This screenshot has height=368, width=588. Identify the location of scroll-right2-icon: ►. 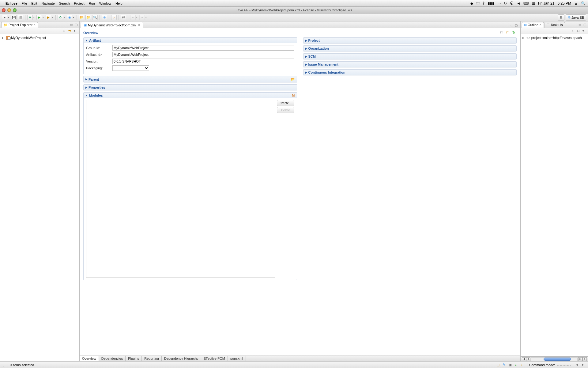
(585, 359).